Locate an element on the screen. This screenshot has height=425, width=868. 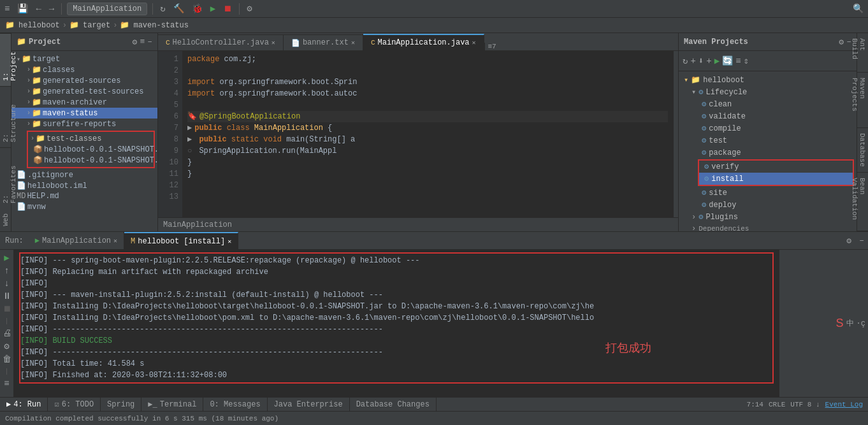
run-tab-helloboot-install: M helloboot [install] ✕ is located at coordinates (181, 241).